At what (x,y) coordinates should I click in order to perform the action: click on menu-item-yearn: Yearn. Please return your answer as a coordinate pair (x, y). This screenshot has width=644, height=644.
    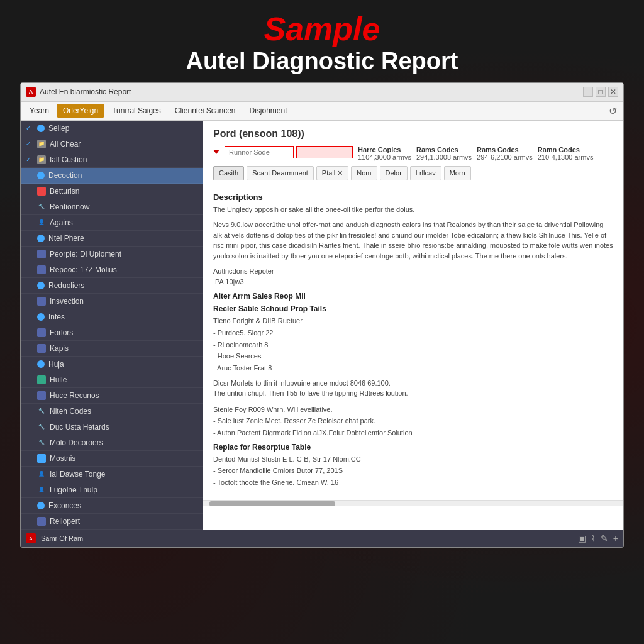
    Looking at the image, I should click on (39, 111).